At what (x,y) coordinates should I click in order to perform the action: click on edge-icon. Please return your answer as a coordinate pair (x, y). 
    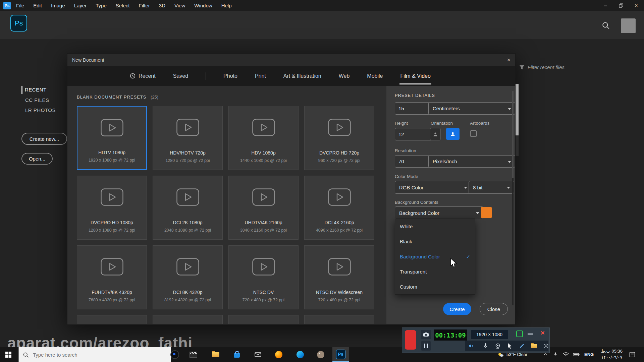
    Looking at the image, I should click on (300, 355).